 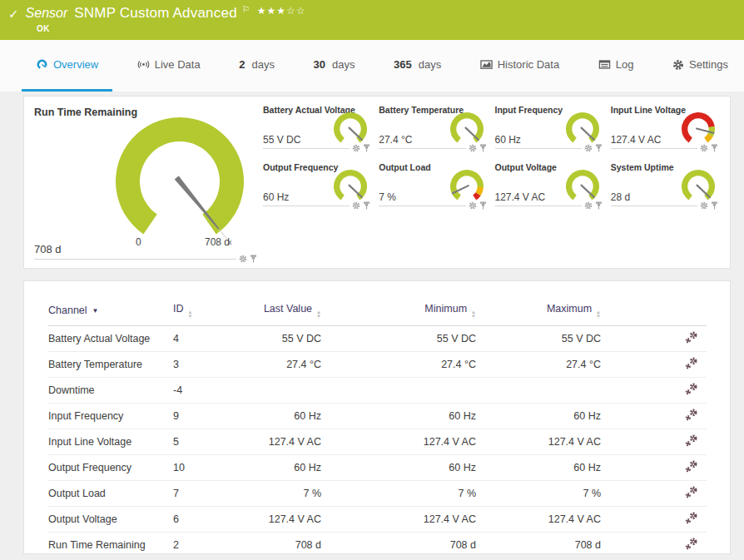 What do you see at coordinates (549, 126) in the screenshot?
I see `gauge-tile-input-frequency: Input Frequency60 Hz` at bounding box center [549, 126].